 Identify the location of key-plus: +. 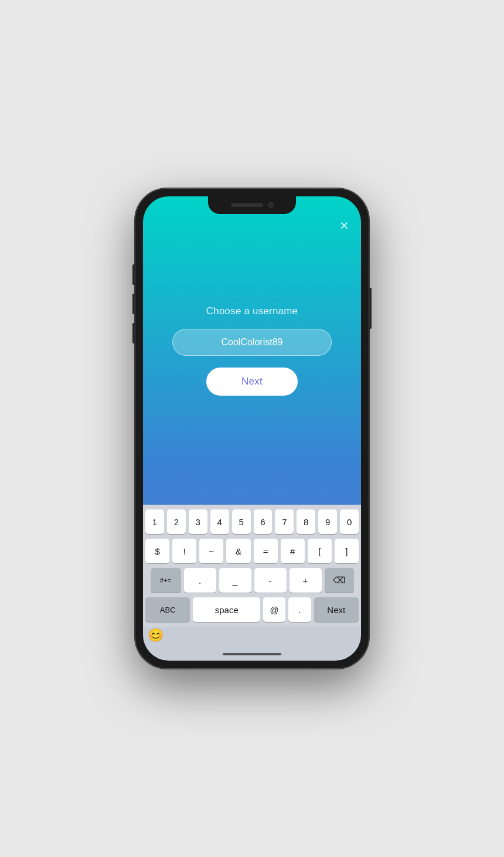
(306, 580).